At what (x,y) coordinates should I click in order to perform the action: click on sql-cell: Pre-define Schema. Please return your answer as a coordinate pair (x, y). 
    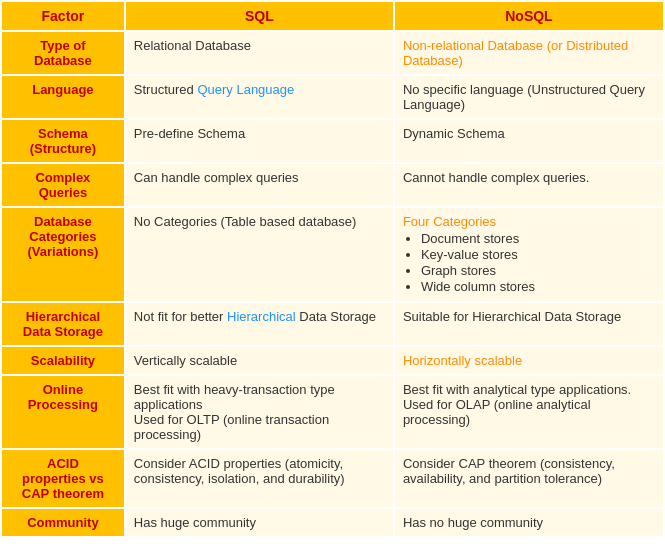
    Looking at the image, I should click on (260, 141).